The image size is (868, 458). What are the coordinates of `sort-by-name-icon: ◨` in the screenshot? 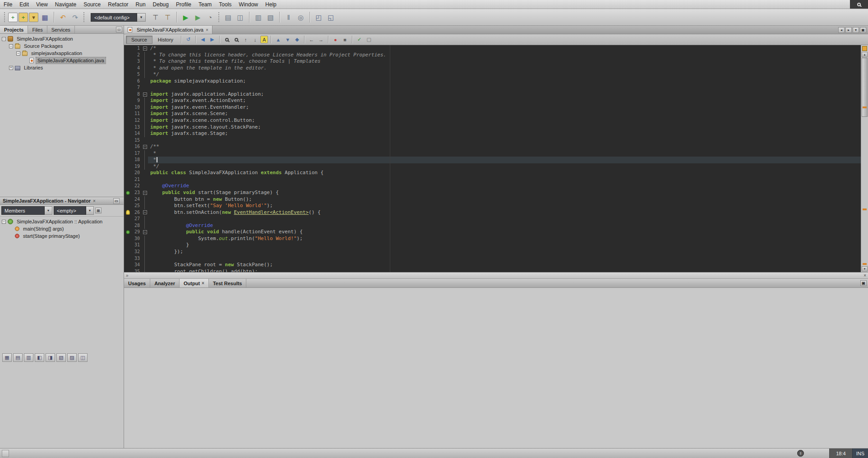 It's located at (51, 357).